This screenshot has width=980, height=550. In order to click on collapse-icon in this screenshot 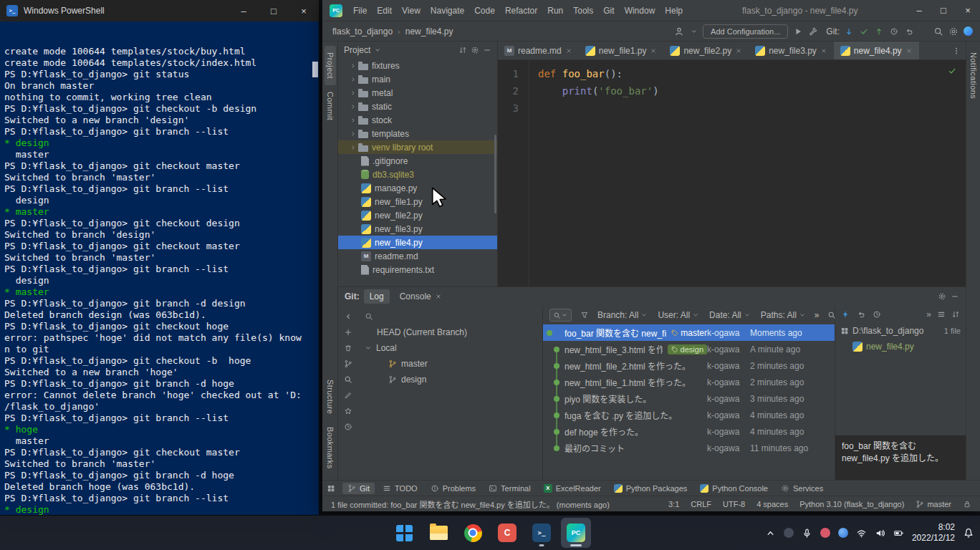, I will do `click(348, 317)`.